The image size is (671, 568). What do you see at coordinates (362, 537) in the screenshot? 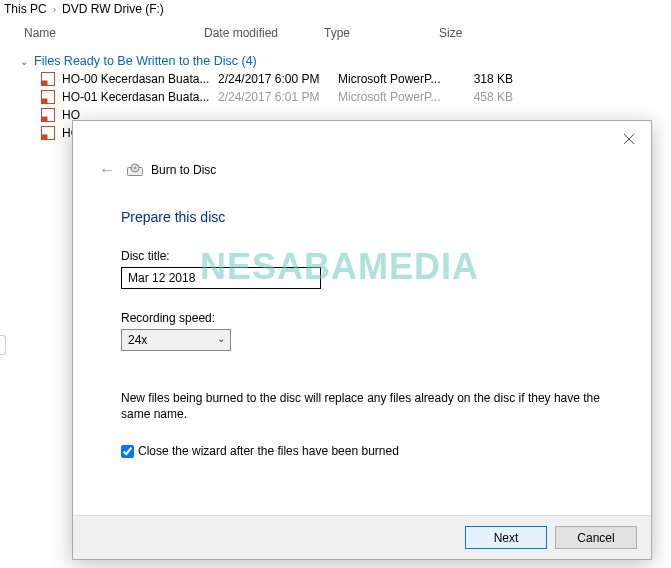
I see `dialog-footer: Next Cancel` at bounding box center [362, 537].